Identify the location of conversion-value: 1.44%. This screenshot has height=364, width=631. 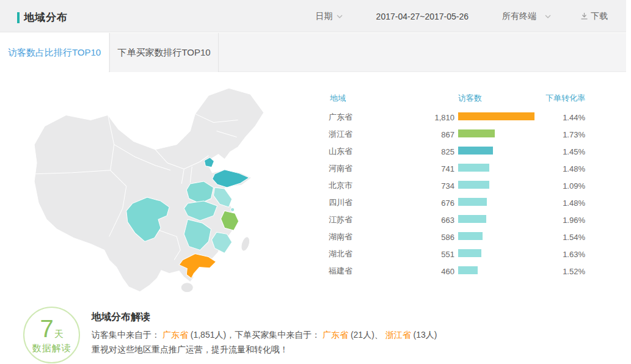
(563, 117).